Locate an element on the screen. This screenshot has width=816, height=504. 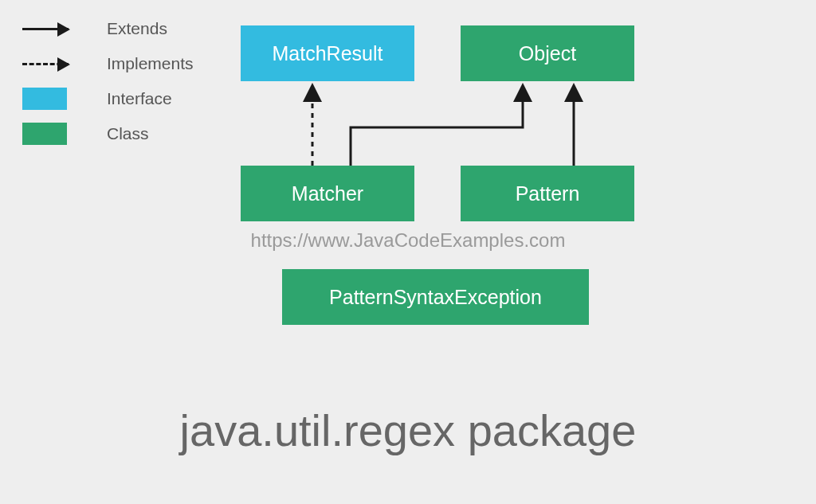
diagram-title: java.util.regex package is located at coordinates (408, 430).